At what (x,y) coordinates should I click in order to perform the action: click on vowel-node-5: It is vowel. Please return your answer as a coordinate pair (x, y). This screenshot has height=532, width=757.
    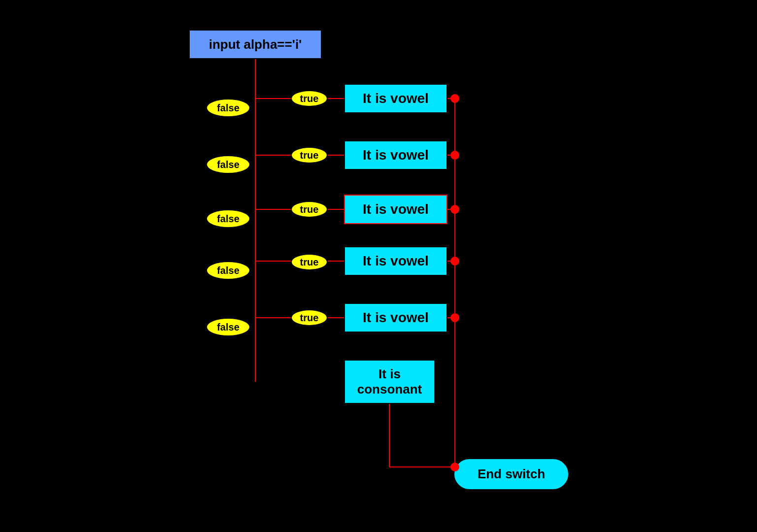
    Looking at the image, I should click on (396, 318).